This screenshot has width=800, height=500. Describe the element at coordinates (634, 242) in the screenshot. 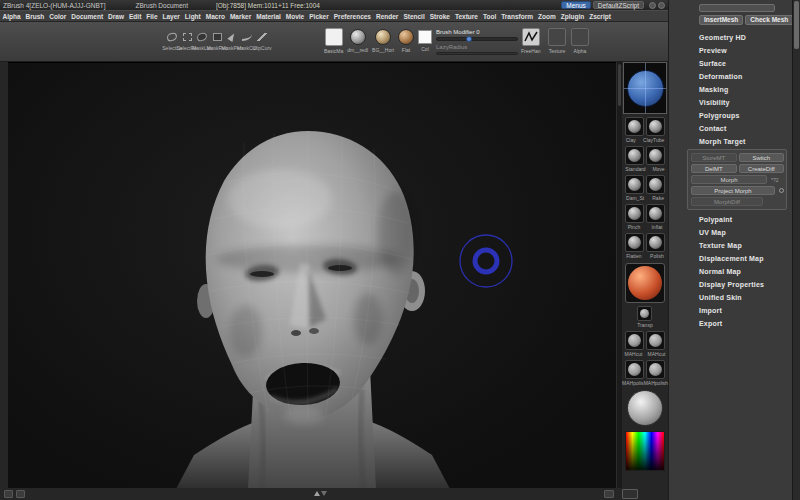

I see `brush-thumb-flatten` at that location.